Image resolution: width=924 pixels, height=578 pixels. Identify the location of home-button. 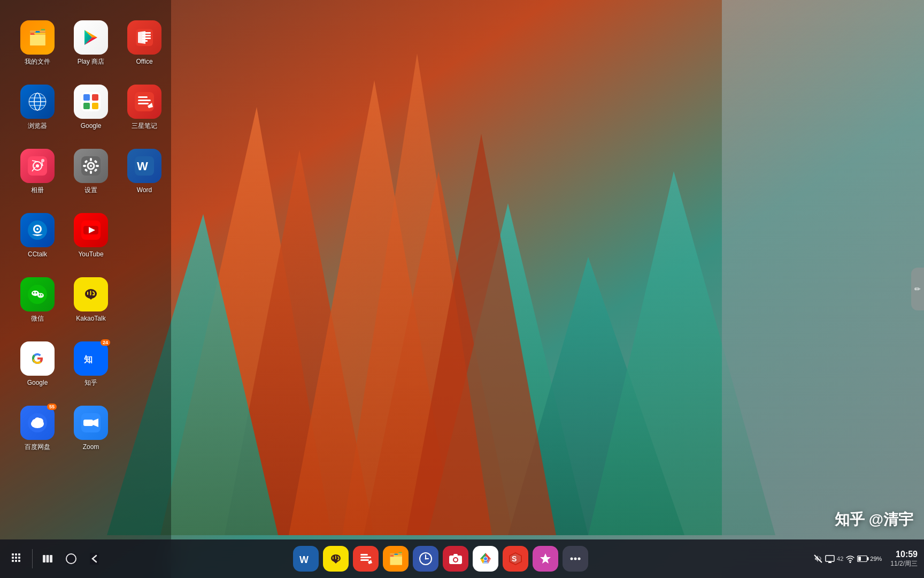
(71, 559).